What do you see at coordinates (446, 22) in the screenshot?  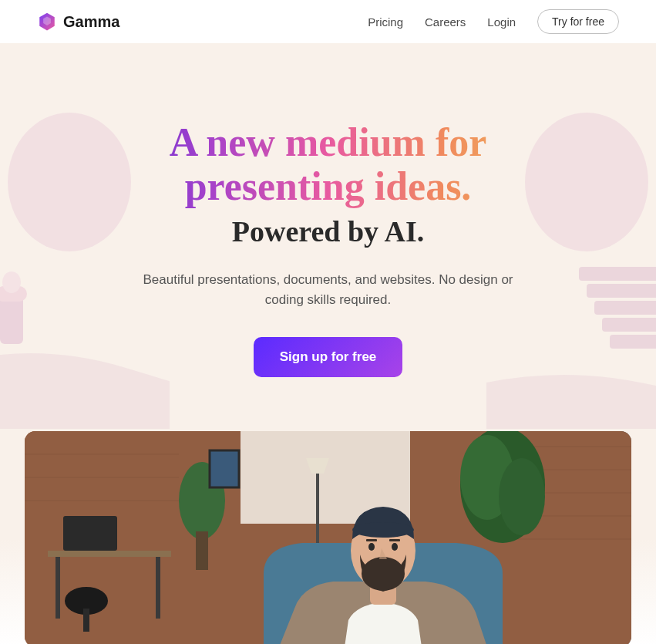 I see `nav-careers: Careers` at bounding box center [446, 22].